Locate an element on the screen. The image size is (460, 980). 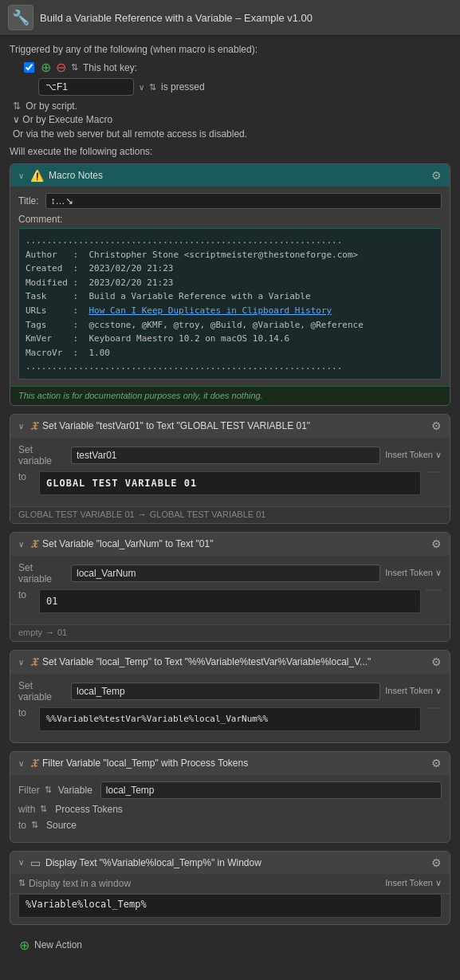
add-trigger-button: ⊕ is located at coordinates (46, 67).